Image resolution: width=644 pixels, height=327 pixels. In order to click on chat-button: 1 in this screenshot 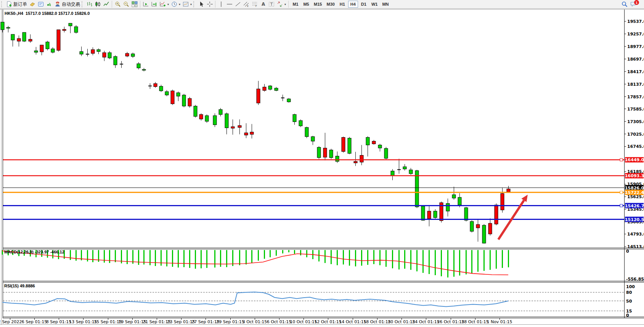, I will do `click(634, 4)`.